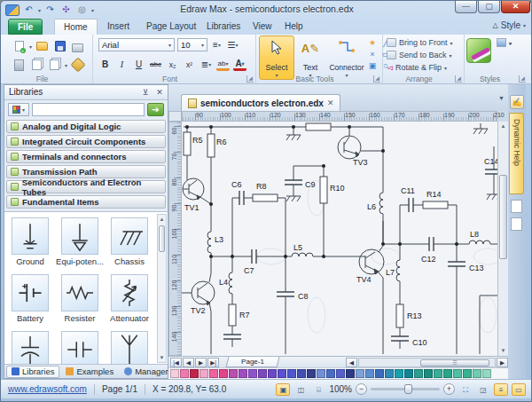 Image resolution: width=532 pixels, height=402 pixels. I want to click on symbol-ground, so click(30, 236).